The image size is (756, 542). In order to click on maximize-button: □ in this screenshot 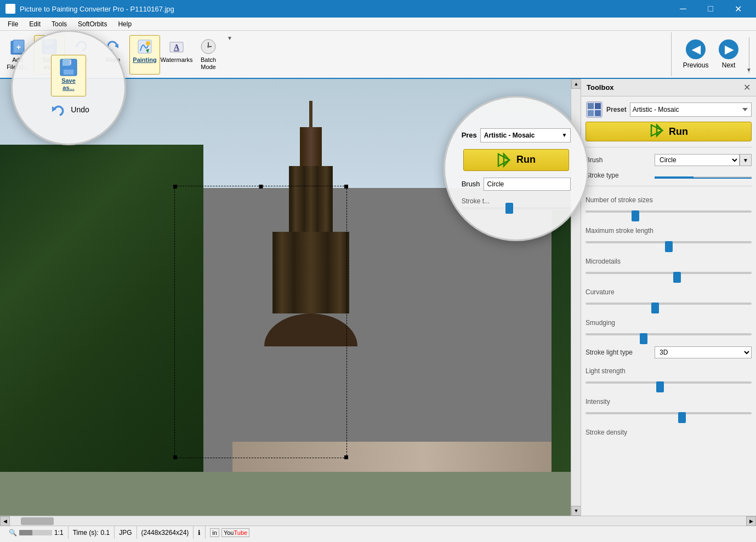, I will do `click(710, 9)`.